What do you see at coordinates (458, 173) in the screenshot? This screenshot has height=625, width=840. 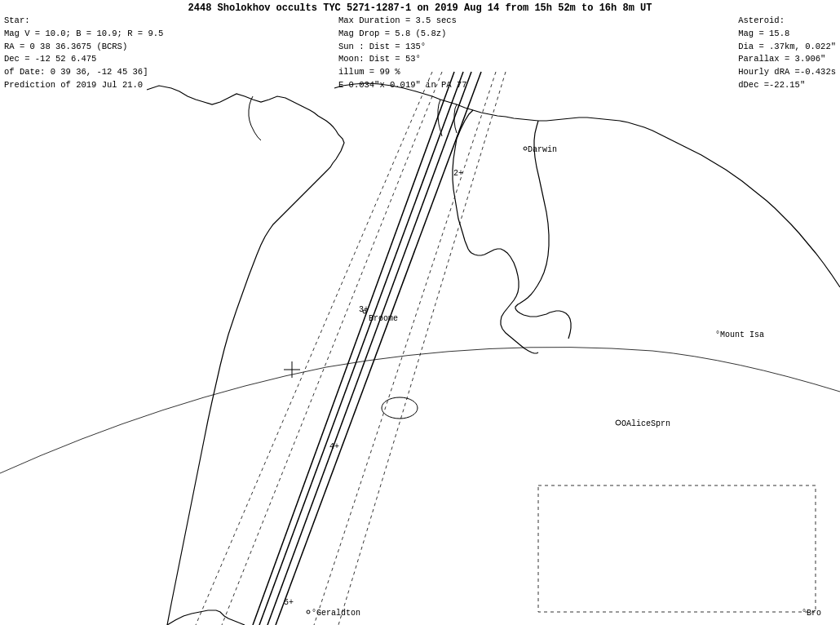 I see `svg-text: 2+` at bounding box center [458, 173].